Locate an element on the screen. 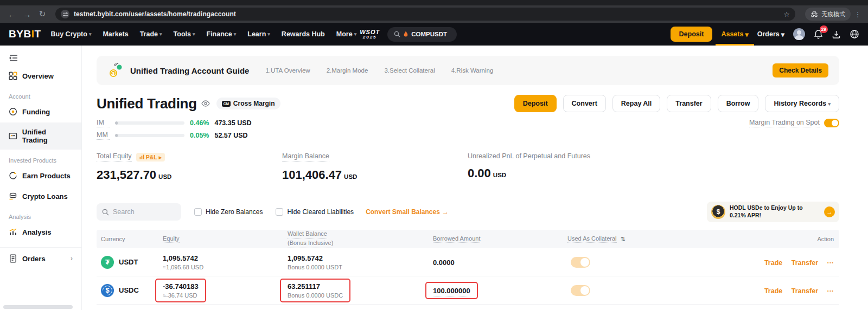  incognito-label: 无痕模式 is located at coordinates (833, 14).